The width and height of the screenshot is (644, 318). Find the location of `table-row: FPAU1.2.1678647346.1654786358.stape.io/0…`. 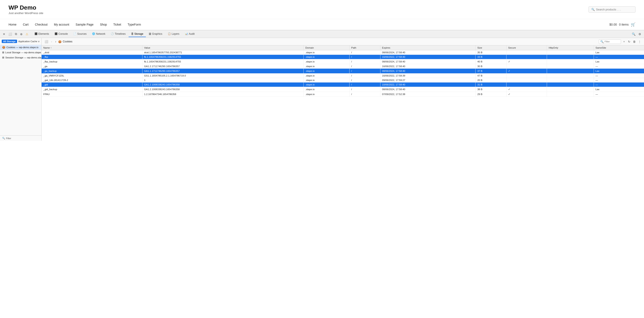

table-row: FPAU1.2.1678647346.1654786358.stape.io/0… is located at coordinates (343, 94).